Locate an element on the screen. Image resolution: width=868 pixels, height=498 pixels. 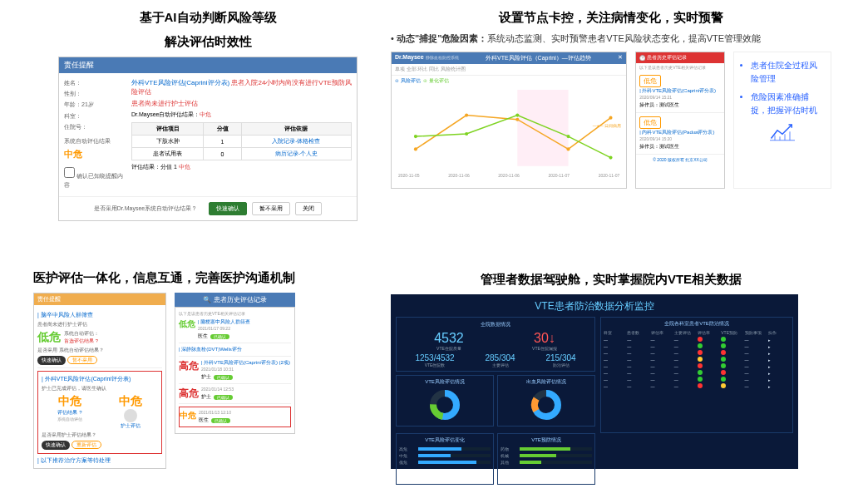
close-icon: ✕ is located at coordinates (620, 58).